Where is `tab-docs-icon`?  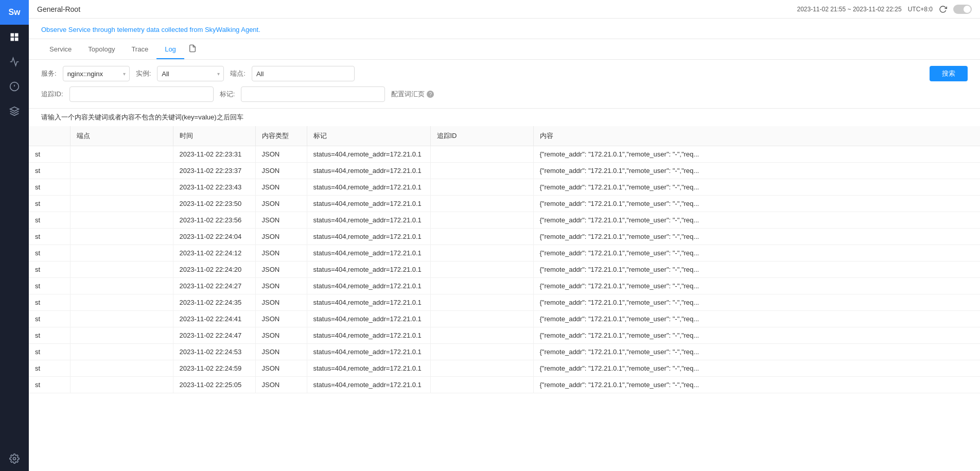 tab-docs-icon is located at coordinates (192, 49).